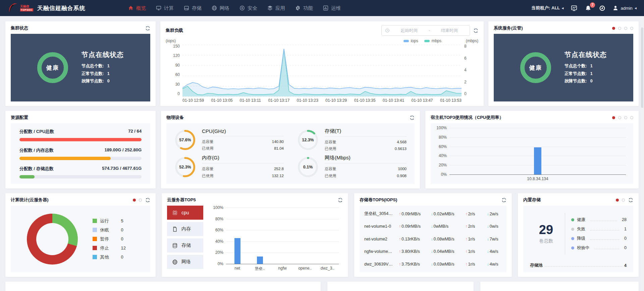 Image resolution: width=644 pixels, height=291 pixels. What do you see at coordinates (185, 167) in the screenshot?
I see `memory-usage-gauge: 52.3%` at bounding box center [185, 167].